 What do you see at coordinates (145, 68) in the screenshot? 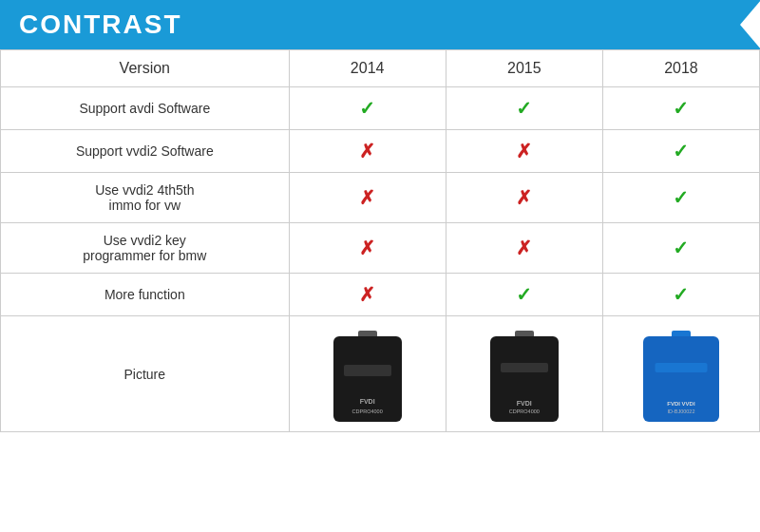
I see `col-header-feature: Version` at bounding box center [145, 68].